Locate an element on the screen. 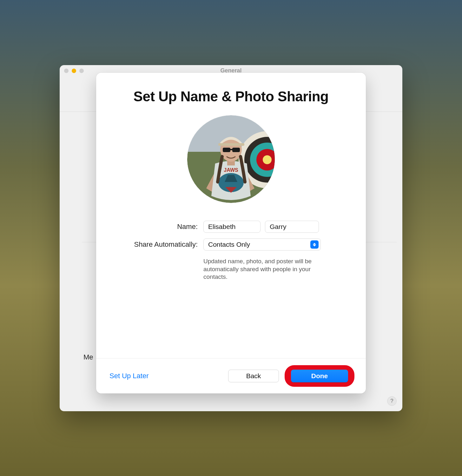 Image resolution: width=462 pixels, height=476 pixels. form: Name: Share Automatically: Contacts Only is located at coordinates (231, 254).